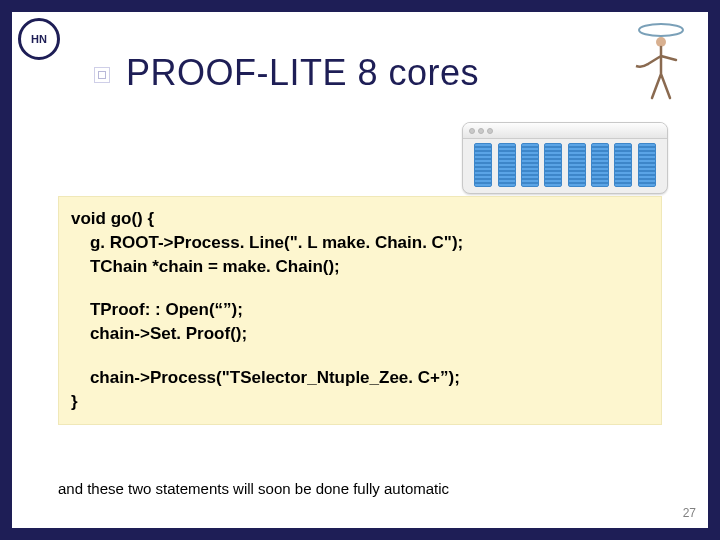 The height and width of the screenshot is (540, 720). What do you see at coordinates (358, 243) in the screenshot?
I see `code-line: g. ROOT->Process. Line(". L make. Chain.…` at bounding box center [358, 243].